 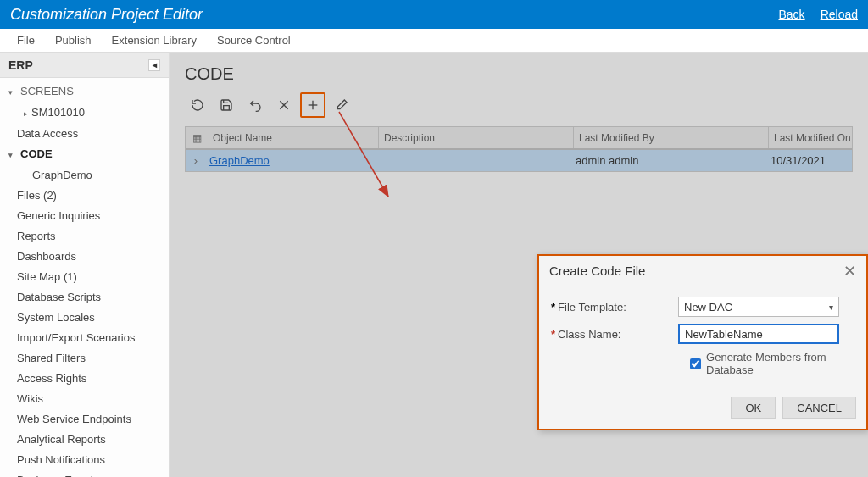 What do you see at coordinates (86, 175) in the screenshot?
I see `sidebar-item-graphdemo: GraphDemo` at bounding box center [86, 175].